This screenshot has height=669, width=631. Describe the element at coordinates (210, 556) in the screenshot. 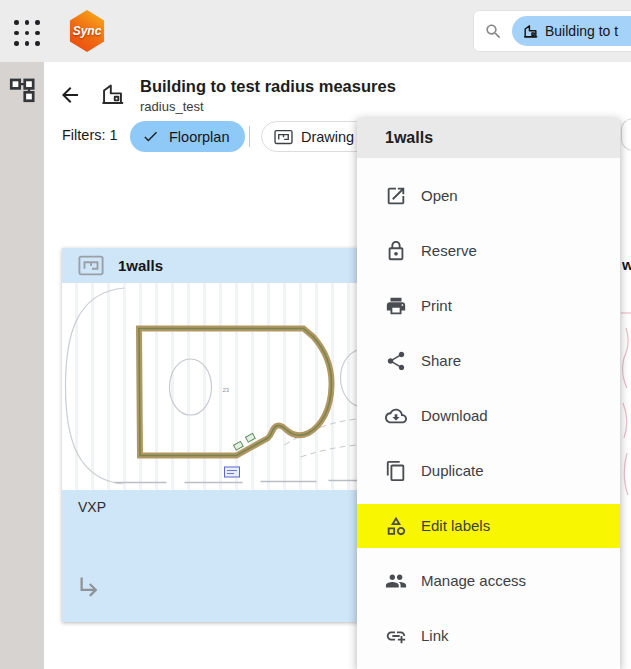

I see `file-card-footer: VXP` at that location.